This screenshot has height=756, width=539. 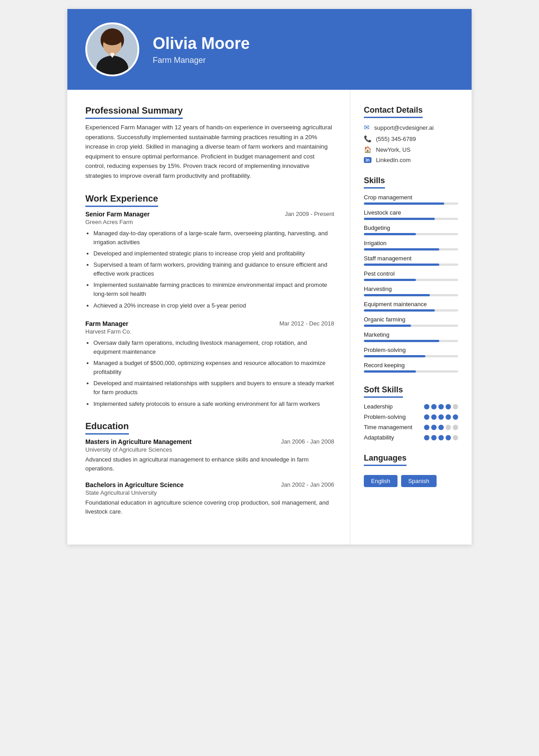 I want to click on job-company: Green Acres Farm, so click(x=210, y=222).